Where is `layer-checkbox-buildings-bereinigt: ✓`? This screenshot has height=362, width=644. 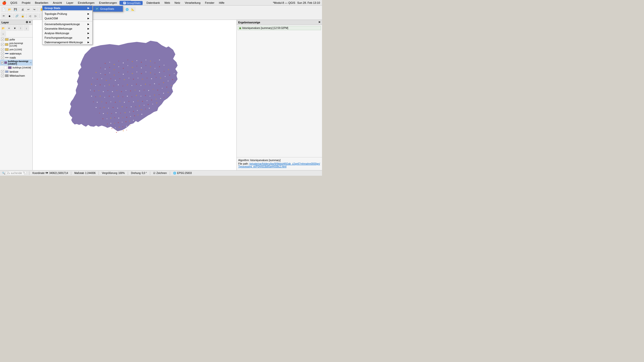
layer-checkbox-buildings-bereinigt: ✓ is located at coordinates (2, 63).